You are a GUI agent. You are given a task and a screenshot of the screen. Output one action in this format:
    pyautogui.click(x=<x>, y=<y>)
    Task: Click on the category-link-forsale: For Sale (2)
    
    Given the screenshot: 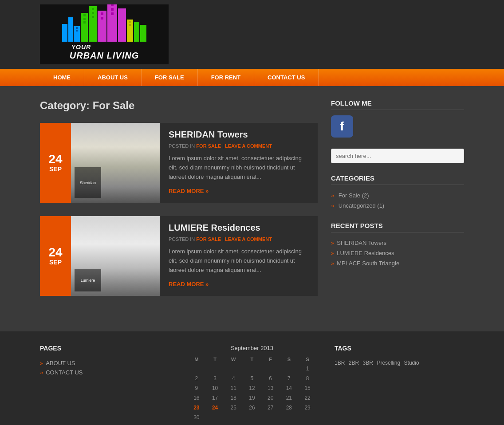 What is the action you would take?
    pyautogui.click(x=354, y=195)
    